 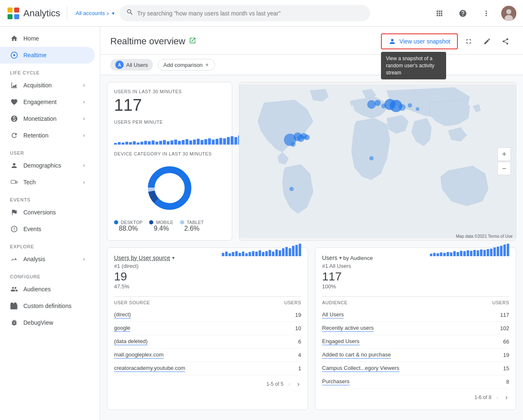 What do you see at coordinates (193, 42) in the screenshot?
I see `realtime-link-icon` at bounding box center [193, 42].